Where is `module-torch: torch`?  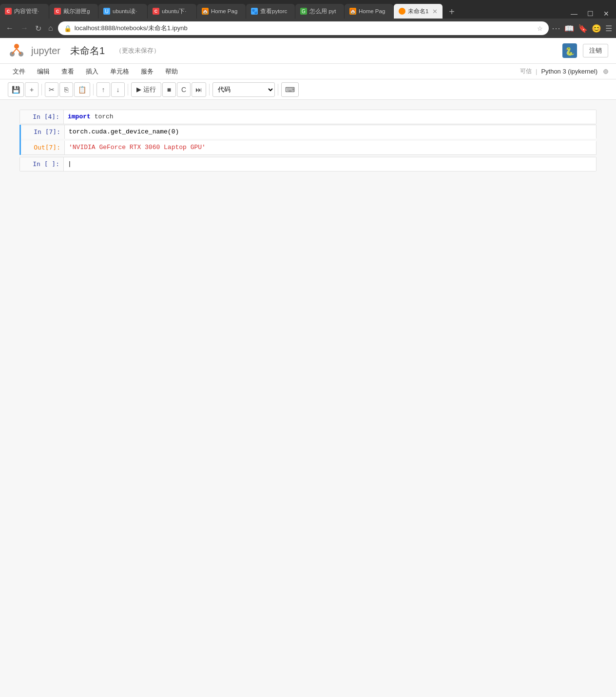 module-torch: torch is located at coordinates (104, 117).